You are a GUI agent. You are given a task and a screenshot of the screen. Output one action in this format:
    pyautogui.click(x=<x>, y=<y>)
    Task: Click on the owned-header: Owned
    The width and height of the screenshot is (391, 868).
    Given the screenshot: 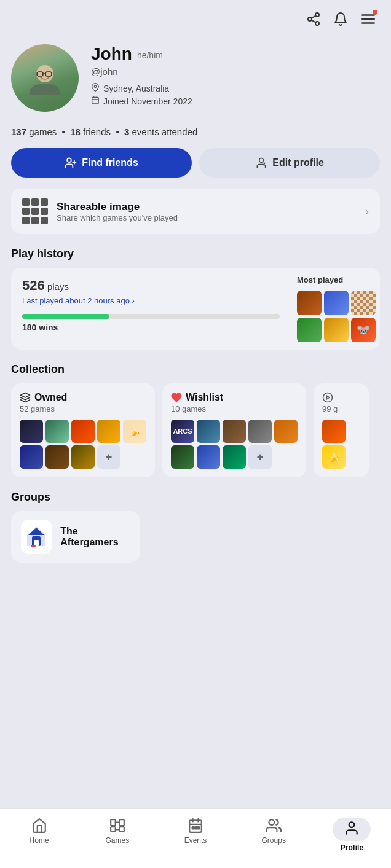 What is the action you would take?
    pyautogui.click(x=83, y=397)
    